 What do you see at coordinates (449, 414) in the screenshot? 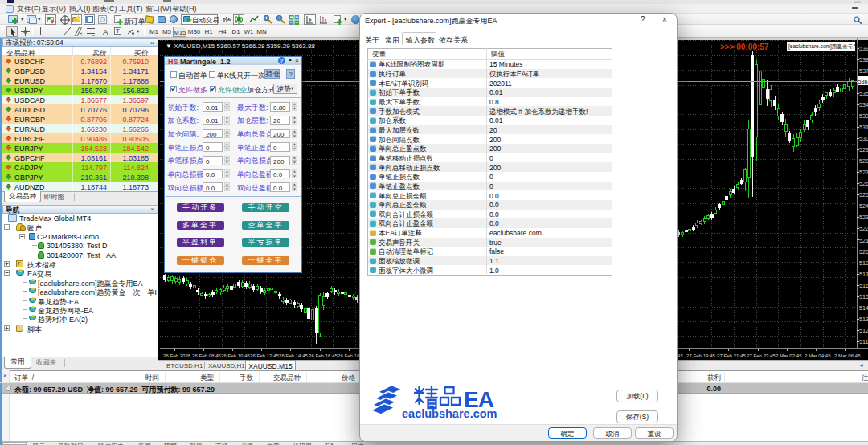
I see `svg-text: eaclubshare.com` at bounding box center [449, 414].